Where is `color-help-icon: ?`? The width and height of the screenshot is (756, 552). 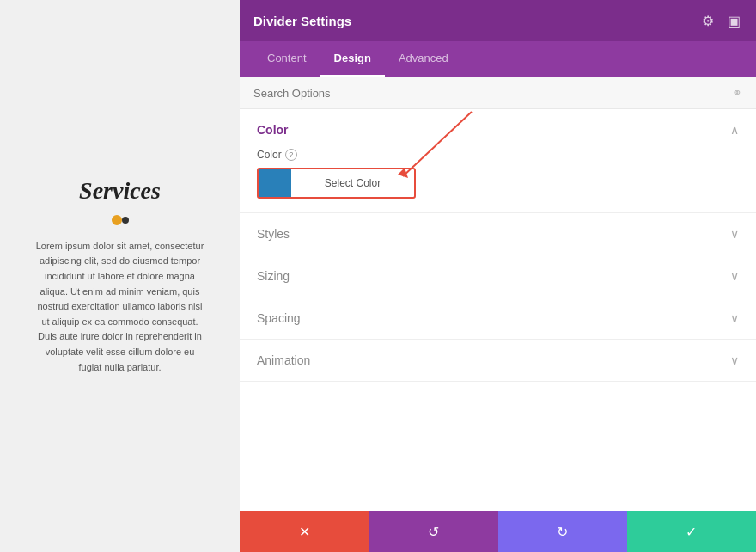
color-help-icon: ? is located at coordinates (291, 155).